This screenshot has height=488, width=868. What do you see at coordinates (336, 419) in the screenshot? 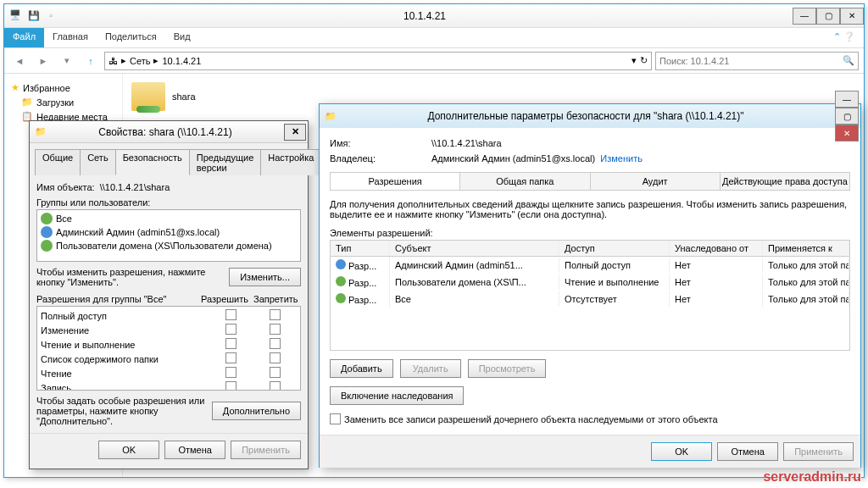
I see `replace-checkbox` at bounding box center [336, 419].